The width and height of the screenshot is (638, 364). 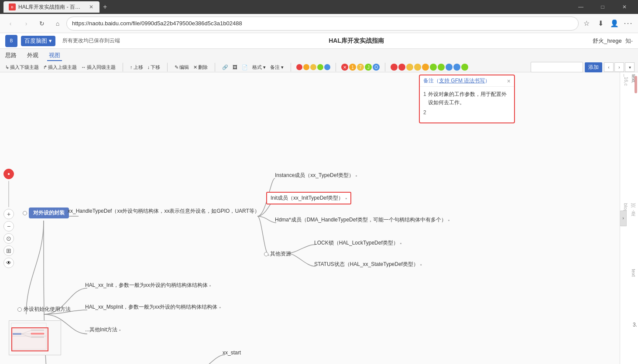 I want to click on shape-blue2, so click(x=457, y=67).